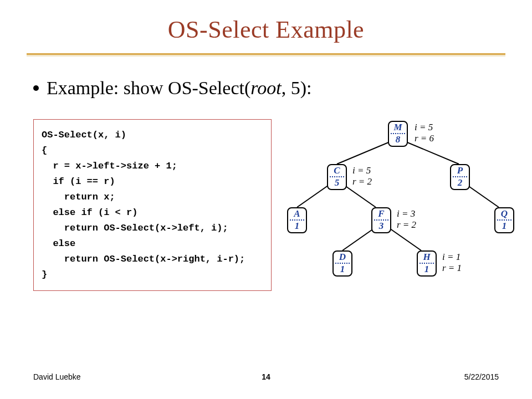 Image resolution: width=532 pixels, height=399 pixels. What do you see at coordinates (297, 214) in the screenshot?
I see `node-key: A` at bounding box center [297, 214].